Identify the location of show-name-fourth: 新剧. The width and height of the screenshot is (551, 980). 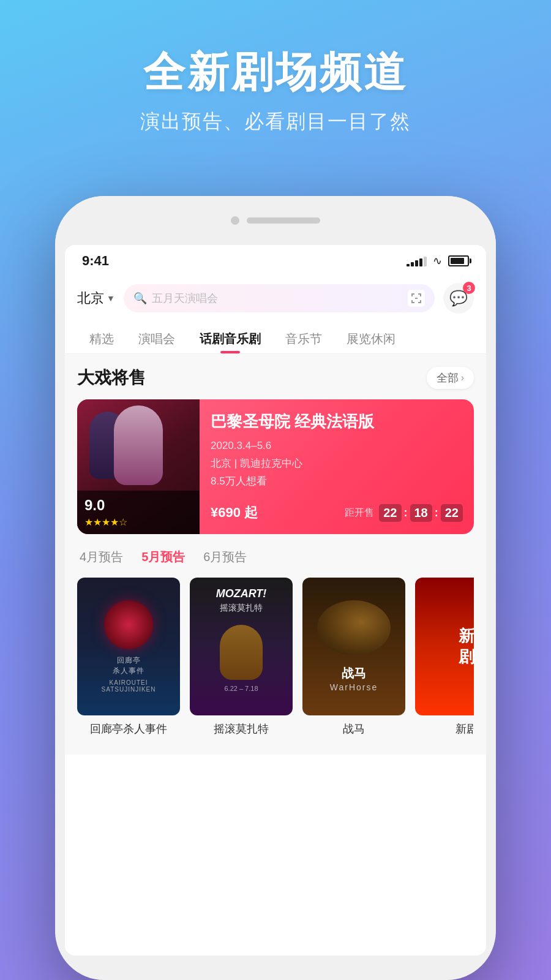
(444, 729).